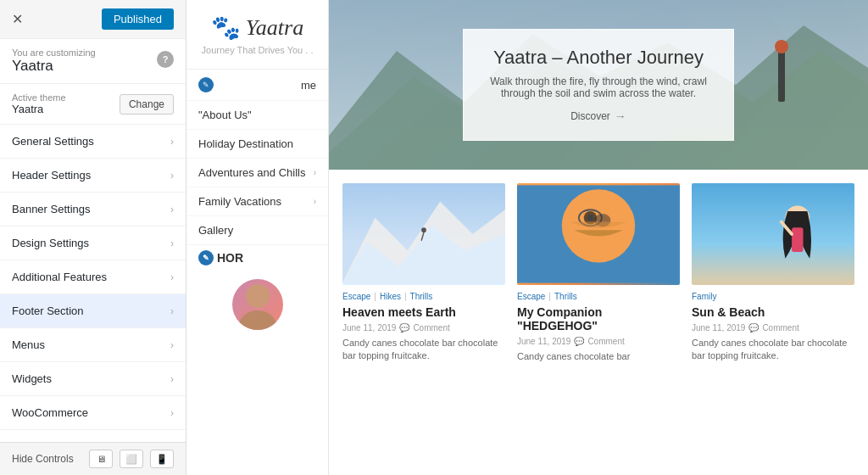 This screenshot has height=475, width=868. Describe the element at coordinates (590, 116) in the screenshot. I see `discover-label: Discover` at that location.